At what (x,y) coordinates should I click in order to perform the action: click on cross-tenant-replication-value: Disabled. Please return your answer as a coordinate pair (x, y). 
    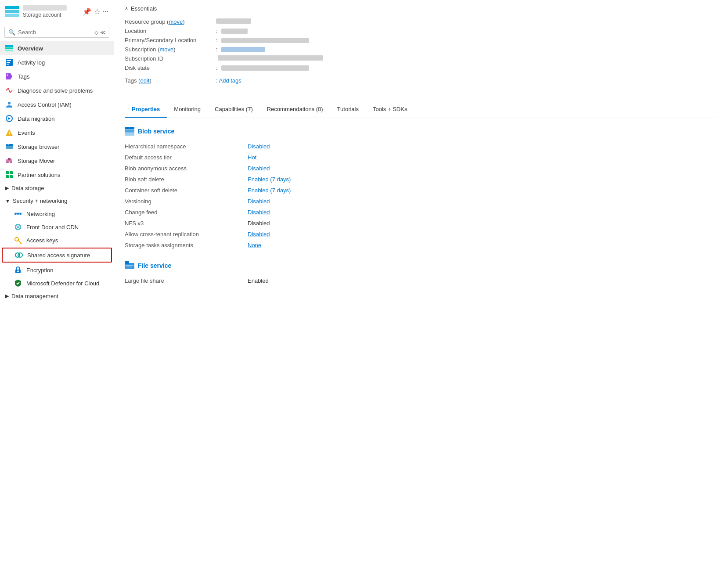
    Looking at the image, I should click on (259, 234).